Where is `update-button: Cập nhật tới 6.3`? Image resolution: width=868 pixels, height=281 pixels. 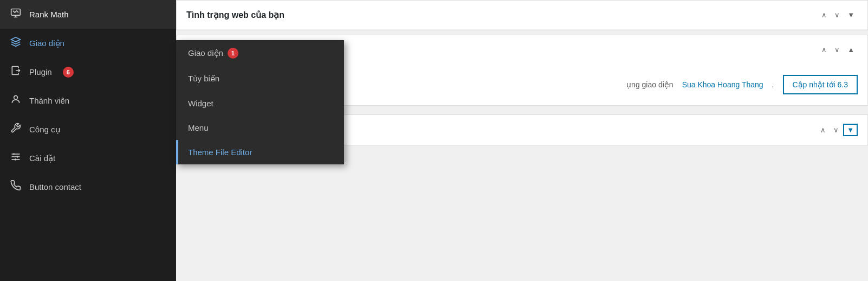
update-button: Cập nhật tới 6.3 is located at coordinates (820, 85).